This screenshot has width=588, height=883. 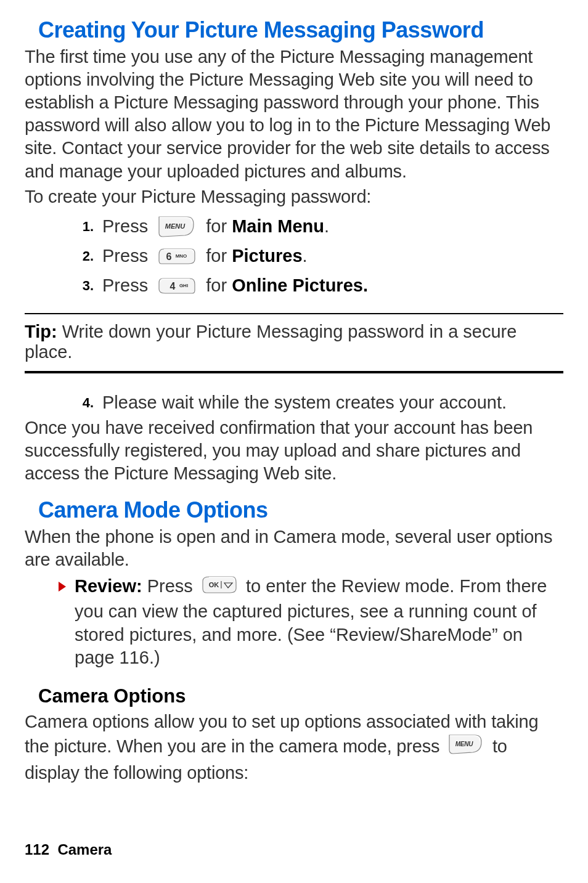 What do you see at coordinates (294, 696) in the screenshot?
I see `heading-camera-options: Camera Options` at bounding box center [294, 696].